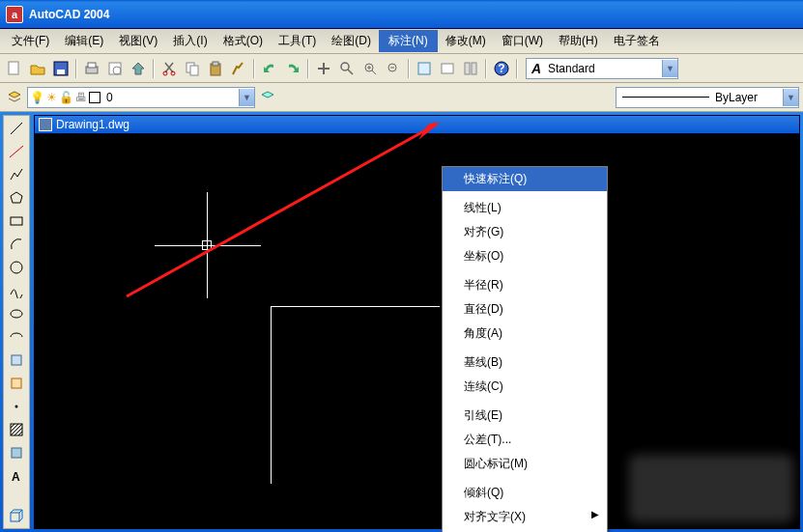  I want to click on app-icon: a, so click(14, 14).